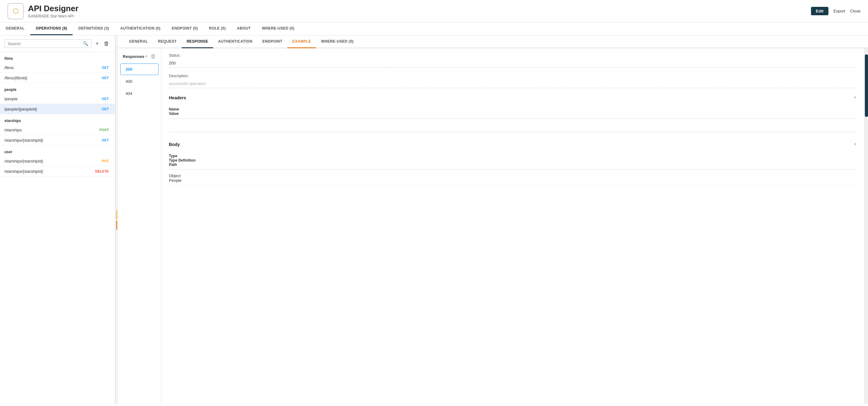 This screenshot has height=406, width=868. I want to click on endpoint-path: /people, so click(11, 99).